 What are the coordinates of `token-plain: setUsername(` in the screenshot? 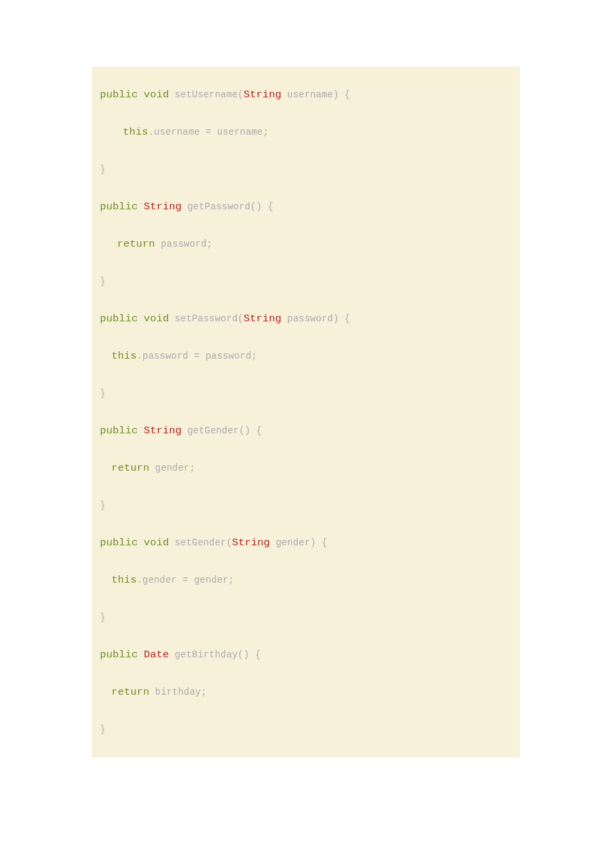 It's located at (209, 95).